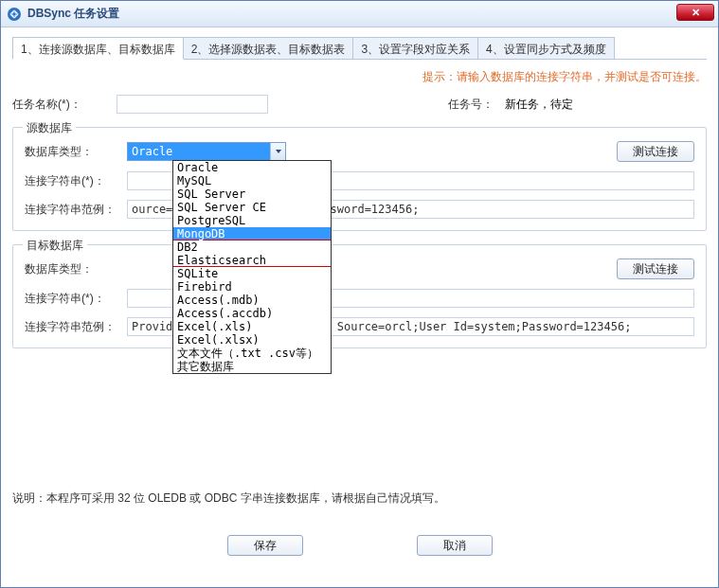 This screenshot has height=588, width=719. Describe the element at coordinates (360, 14) in the screenshot. I see `titlebar: DBSync 任务设置 ✕` at that location.